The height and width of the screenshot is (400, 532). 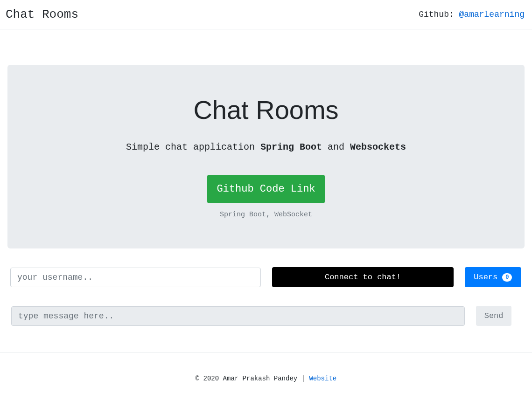 What do you see at coordinates (266, 277) in the screenshot?
I see `connect-row: Connect to chat! Users 0` at bounding box center [266, 277].